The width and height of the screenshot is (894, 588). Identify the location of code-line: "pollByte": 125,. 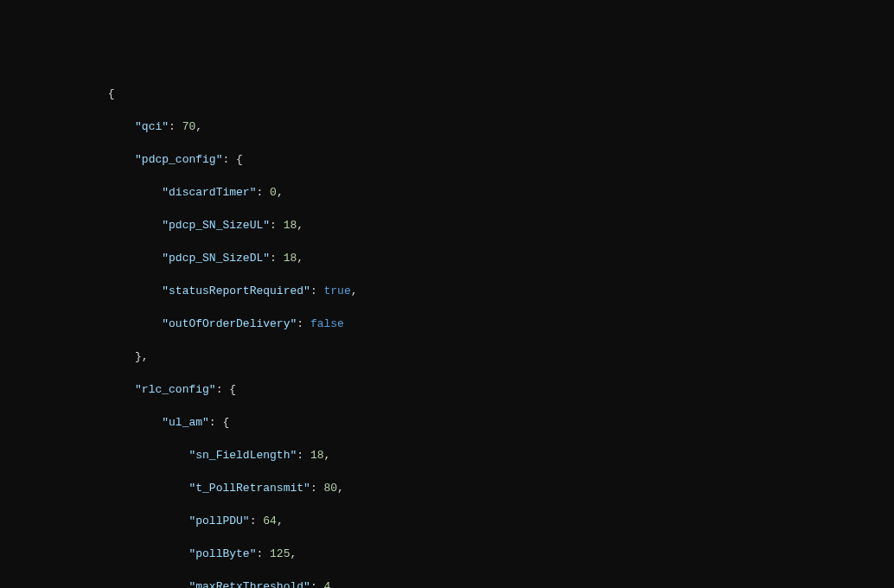
(447, 553).